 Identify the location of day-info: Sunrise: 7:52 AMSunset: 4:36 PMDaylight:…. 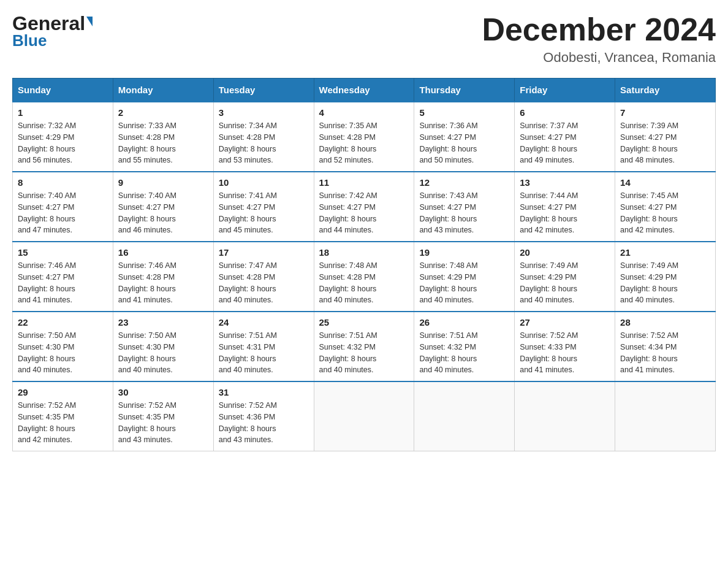
(264, 423).